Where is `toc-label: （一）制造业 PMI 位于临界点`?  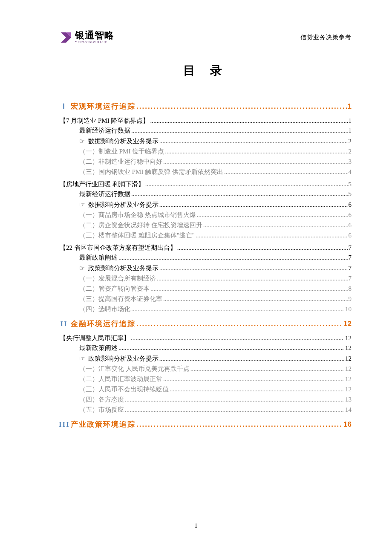
toc-label: （一）制造业 PMI 位于临界点 is located at coordinates (122, 152).